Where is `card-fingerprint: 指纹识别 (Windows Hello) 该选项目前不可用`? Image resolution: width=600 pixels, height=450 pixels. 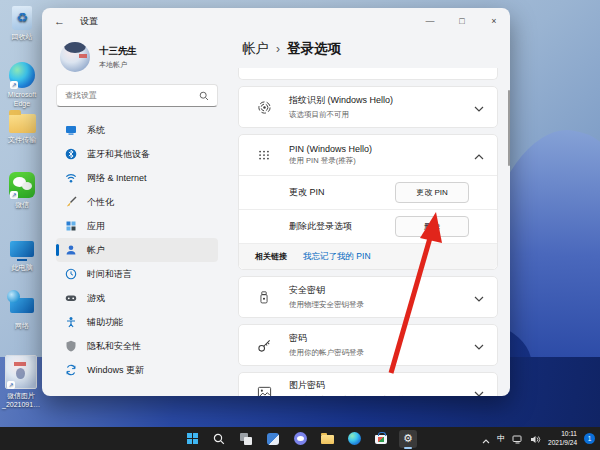
card-fingerprint: 指纹识别 (Windows Hello) 该选项目前不可用 is located at coordinates (368, 107).